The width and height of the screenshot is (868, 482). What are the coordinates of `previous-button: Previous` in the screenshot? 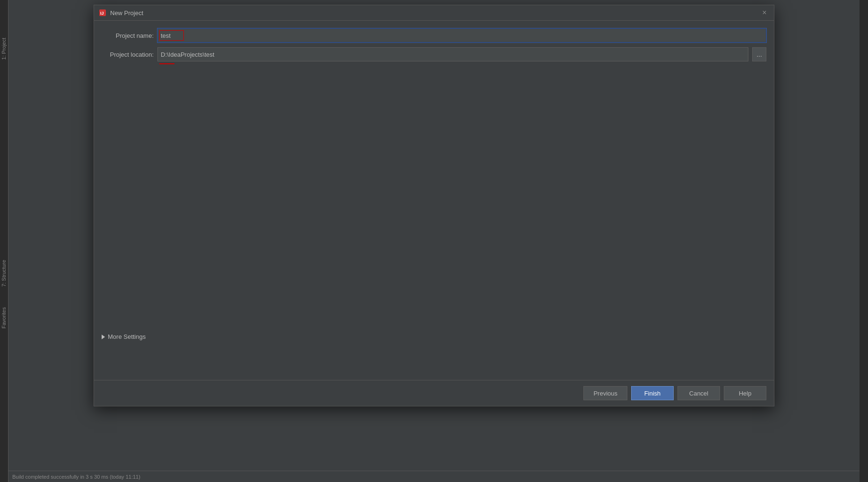 It's located at (605, 393).